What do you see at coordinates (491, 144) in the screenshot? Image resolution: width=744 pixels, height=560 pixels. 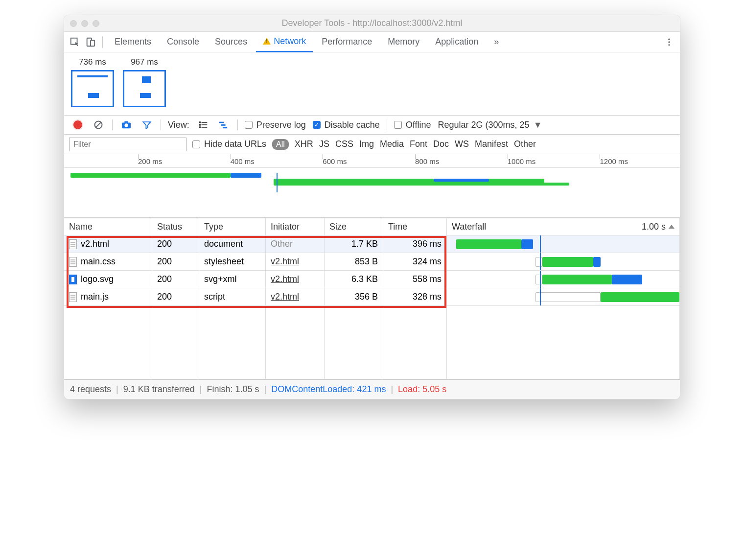 I see `filter-manifest: Manifest` at bounding box center [491, 144].